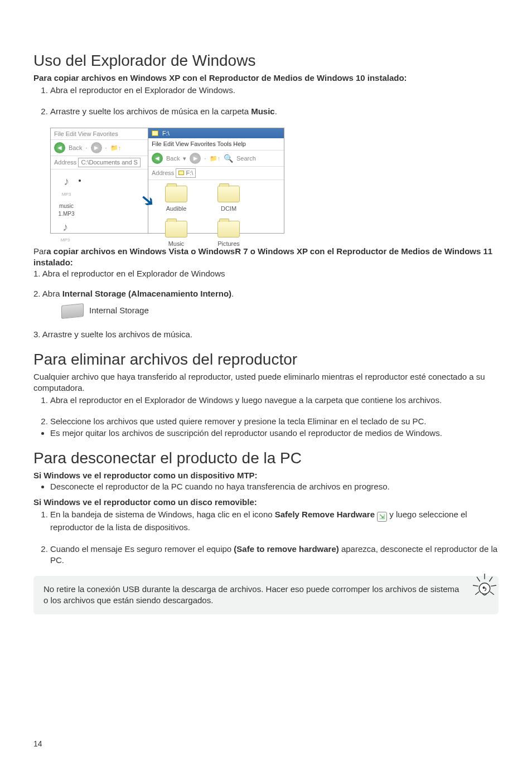 The height and width of the screenshot is (766, 532). Describe the element at coordinates (266, 433) in the screenshot. I see `eliminar-bullets: Es mejor quitar los archivos de suscripc…` at that location.